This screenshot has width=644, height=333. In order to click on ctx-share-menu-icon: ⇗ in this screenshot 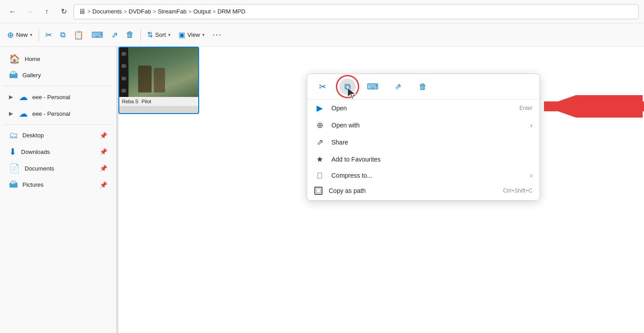, I will do `click(320, 142)`.